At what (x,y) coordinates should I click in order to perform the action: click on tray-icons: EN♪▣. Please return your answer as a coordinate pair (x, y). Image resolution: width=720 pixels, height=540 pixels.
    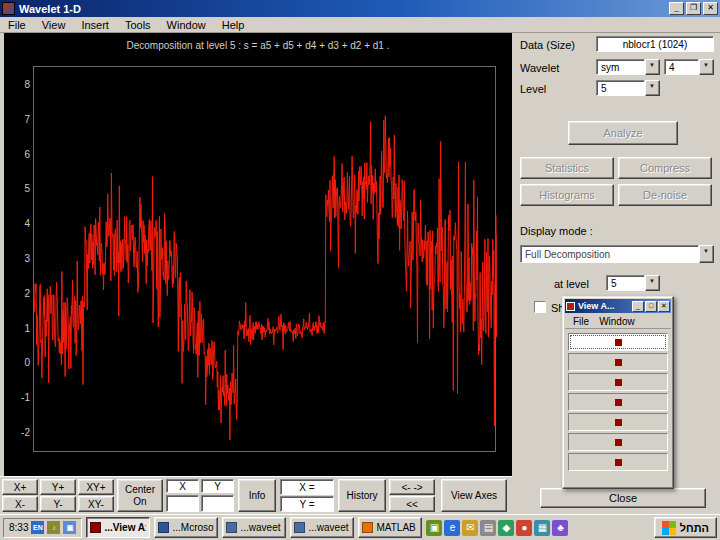
    Looking at the image, I should click on (54, 528).